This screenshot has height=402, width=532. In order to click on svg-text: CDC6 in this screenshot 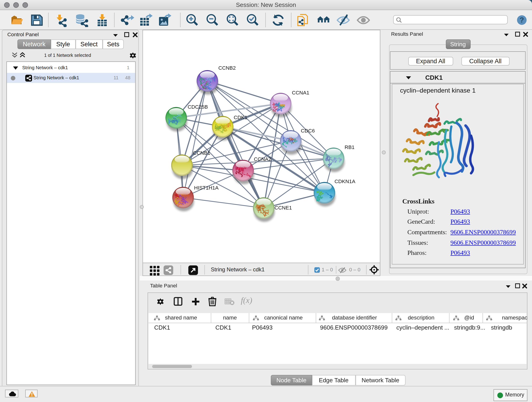, I will do `click(308, 131)`.